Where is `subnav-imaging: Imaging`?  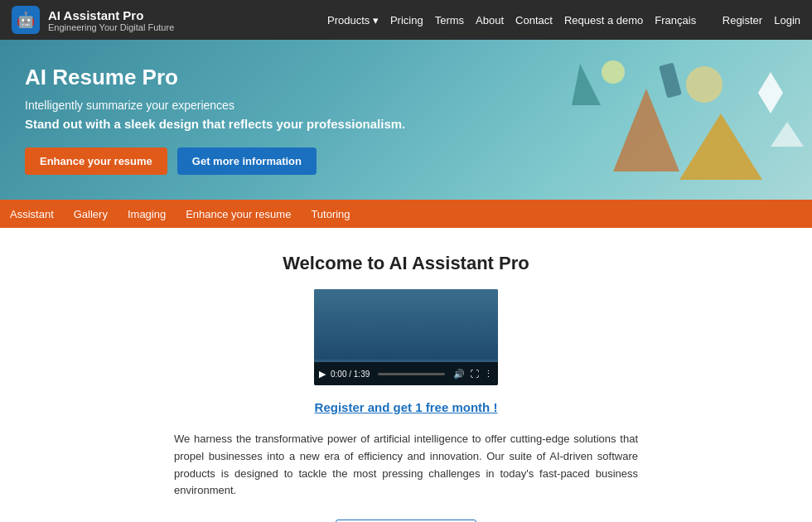 subnav-imaging: Imaging is located at coordinates (147, 214).